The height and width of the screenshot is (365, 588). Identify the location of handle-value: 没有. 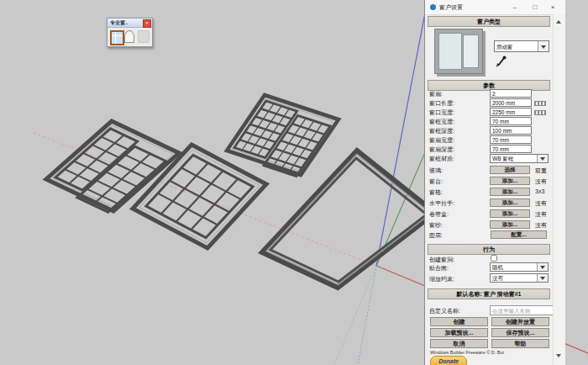
(541, 204).